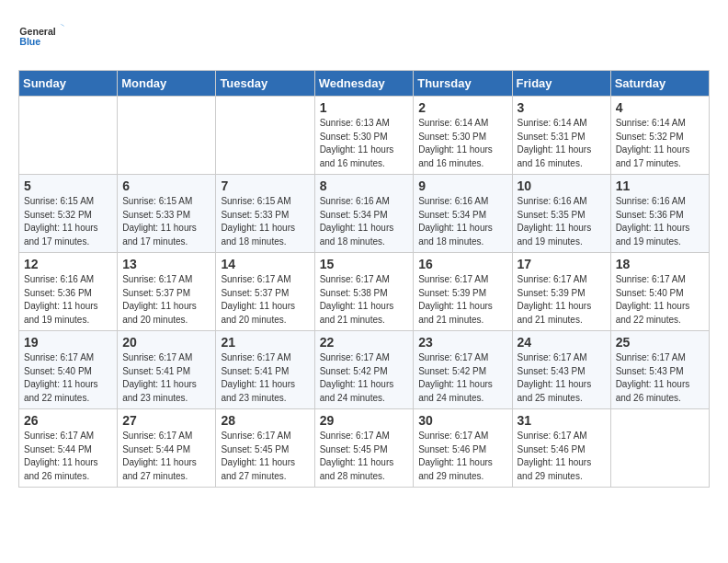 This screenshot has width=728, height=563. What do you see at coordinates (463, 84) in the screenshot?
I see `weekday-header-thursday: Thursday` at bounding box center [463, 84].